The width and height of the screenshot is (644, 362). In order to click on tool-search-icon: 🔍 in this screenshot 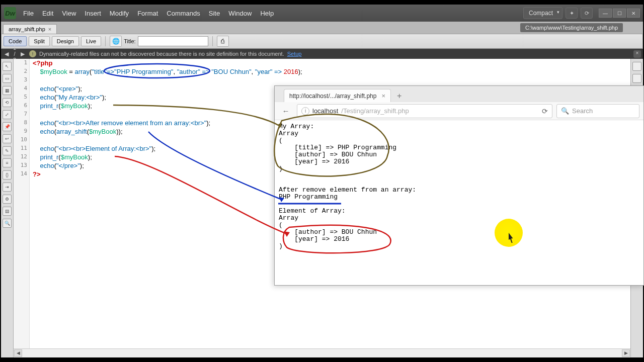, I will do `click(7, 223)`.